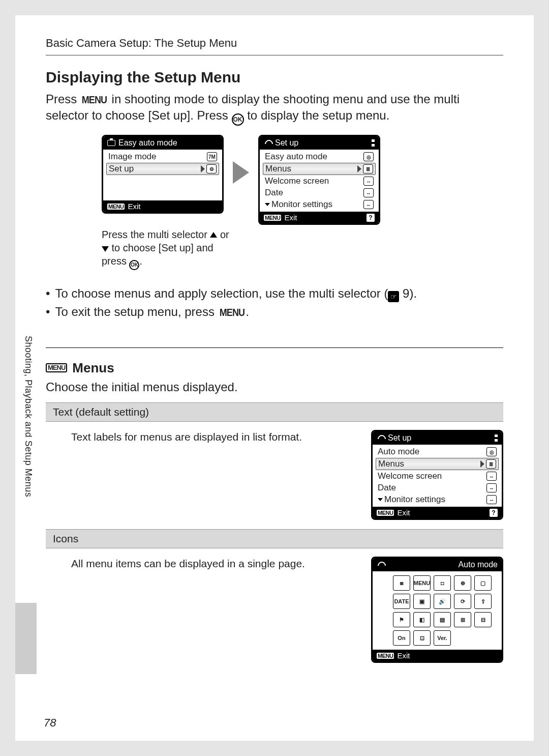 The width and height of the screenshot is (549, 756). What do you see at coordinates (168, 249) in the screenshot?
I see `screen-caption: Press the multi selector or to choose [S…` at bounding box center [168, 249].